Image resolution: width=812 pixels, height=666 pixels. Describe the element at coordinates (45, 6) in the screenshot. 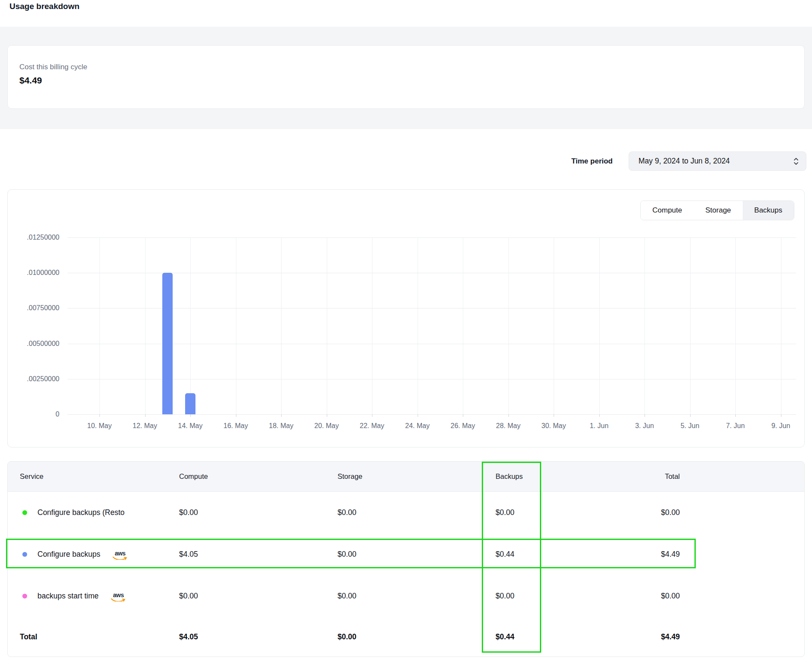

I see `page-title: Usage breakdown` at that location.